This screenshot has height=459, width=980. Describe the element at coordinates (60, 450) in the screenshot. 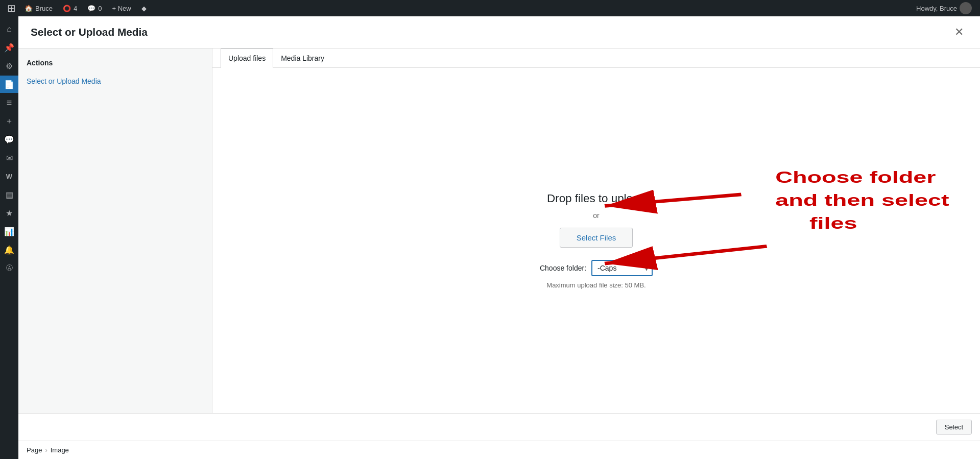

I see `breadcrumb-image: Image` at that location.